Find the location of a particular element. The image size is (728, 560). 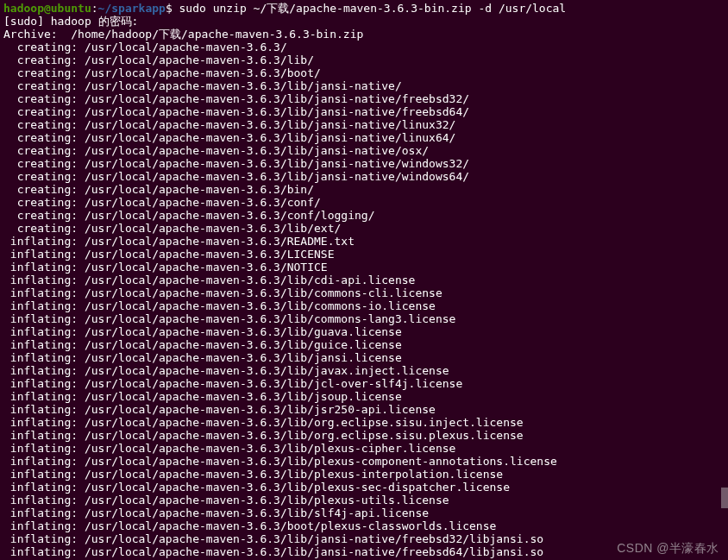

prompt-host: ubuntu is located at coordinates (71, 9).